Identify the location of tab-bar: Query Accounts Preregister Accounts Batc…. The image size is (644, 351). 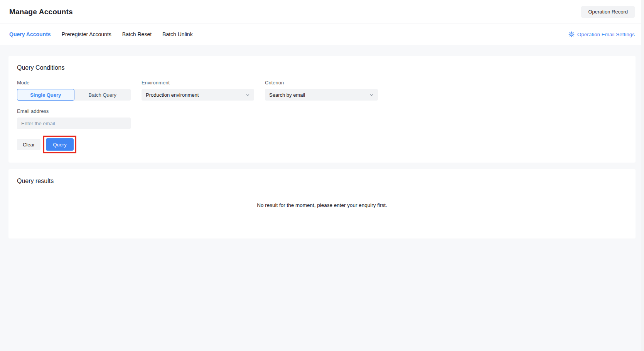
(322, 35).